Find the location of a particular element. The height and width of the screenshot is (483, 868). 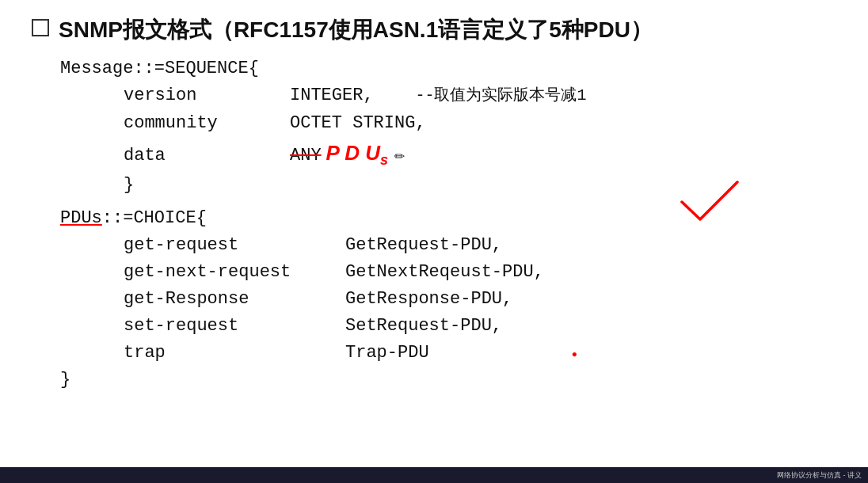

trap-line: trap Trap-PDU ● is located at coordinates (448, 353).